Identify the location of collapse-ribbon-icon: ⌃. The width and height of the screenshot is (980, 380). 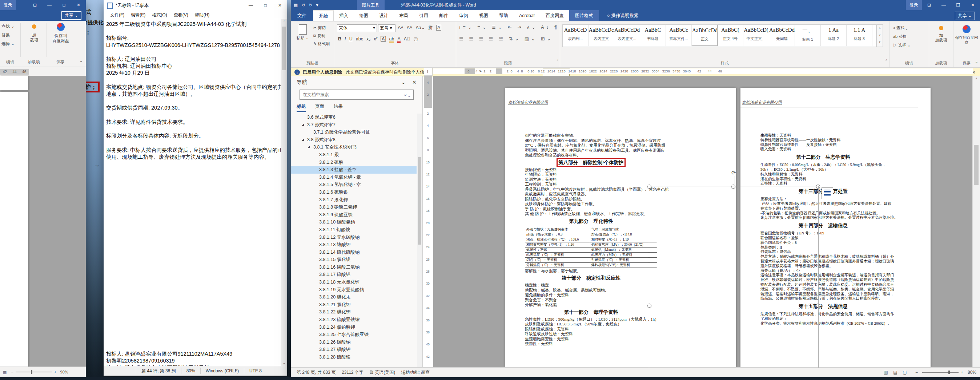
(81, 62).